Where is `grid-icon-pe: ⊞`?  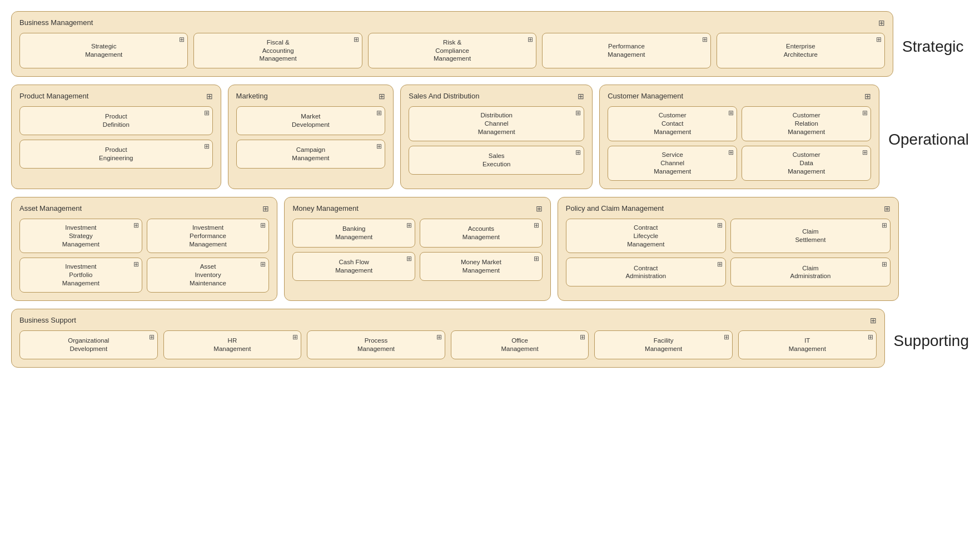 grid-icon-pe: ⊞ is located at coordinates (207, 146).